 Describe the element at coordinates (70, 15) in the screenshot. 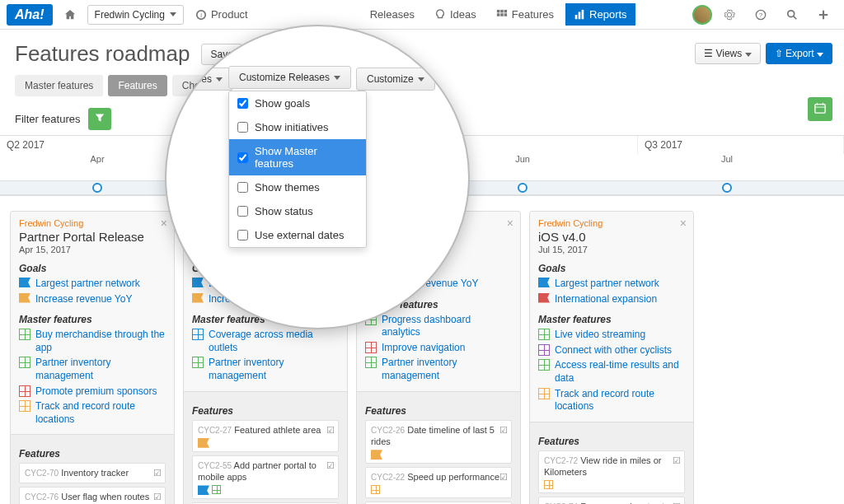

I see `home-button` at that location.